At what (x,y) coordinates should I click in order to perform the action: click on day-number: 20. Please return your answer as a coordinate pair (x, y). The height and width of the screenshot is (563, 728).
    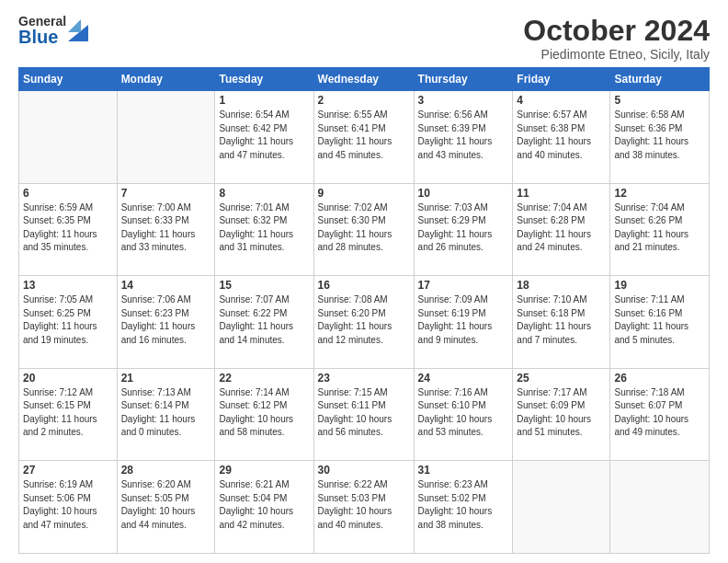
    Looking at the image, I should click on (68, 378).